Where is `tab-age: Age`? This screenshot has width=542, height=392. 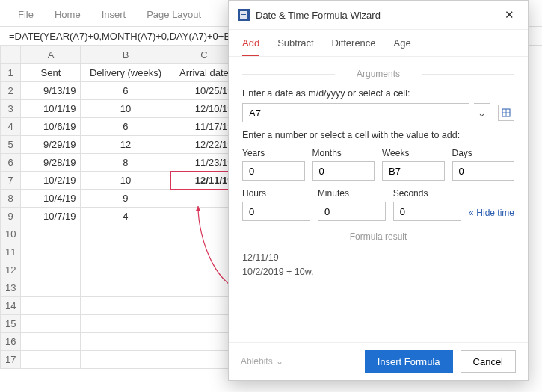 tab-age: Age is located at coordinates (402, 46).